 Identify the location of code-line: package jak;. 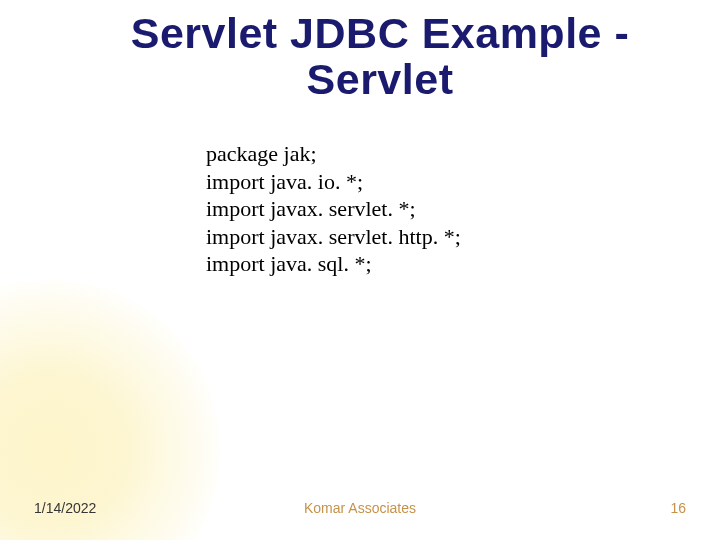
(334, 154).